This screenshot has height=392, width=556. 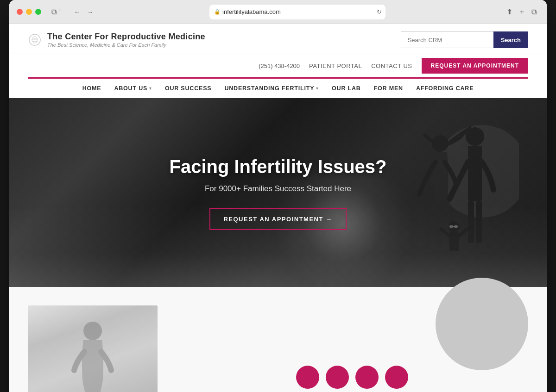 I want to click on hero-cta-button: REQUEST AN APPOINTMENT →, so click(x=278, y=219).